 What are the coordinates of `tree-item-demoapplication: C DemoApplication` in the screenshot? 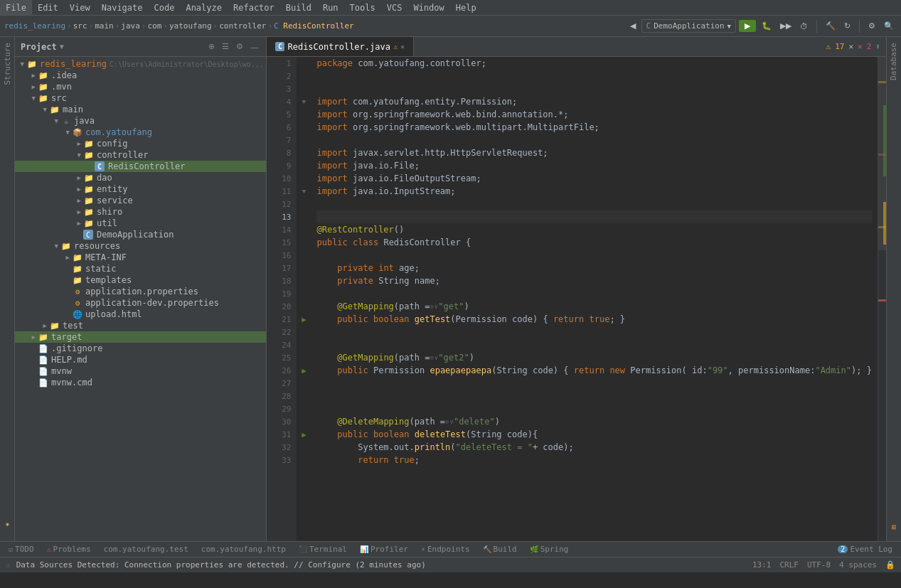 It's located at (141, 235).